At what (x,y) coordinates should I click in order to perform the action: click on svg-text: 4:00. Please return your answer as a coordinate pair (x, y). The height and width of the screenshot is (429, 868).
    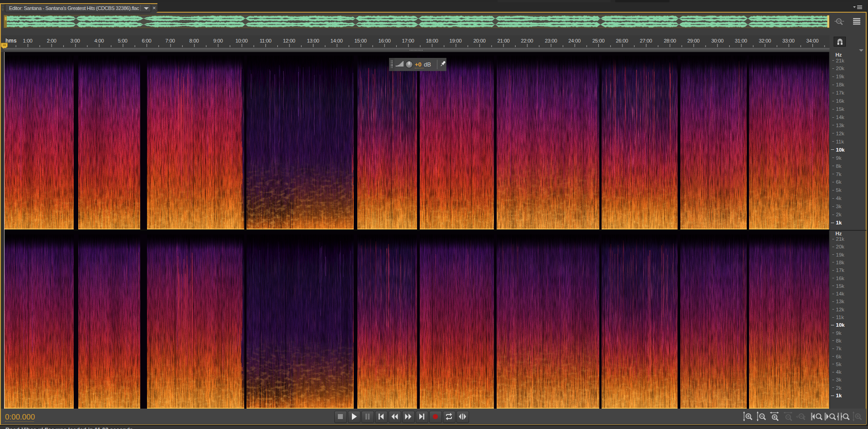
    Looking at the image, I should click on (100, 41).